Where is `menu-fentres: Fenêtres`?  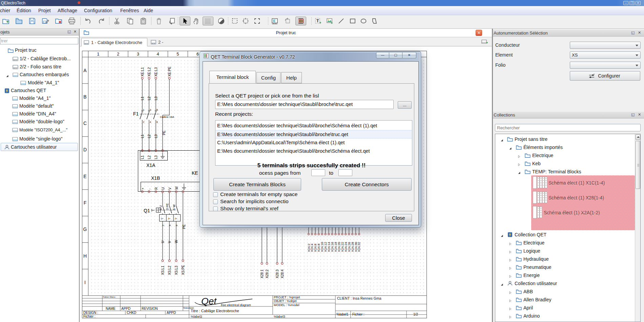
menu-fentres: Fenêtres is located at coordinates (129, 10).